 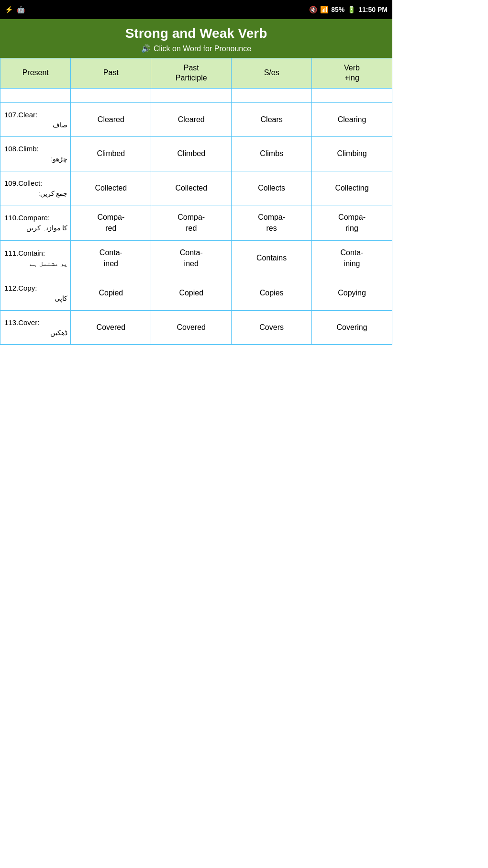 What do you see at coordinates (191, 188) in the screenshot?
I see `cell-109-pp: Collected` at bounding box center [191, 188].